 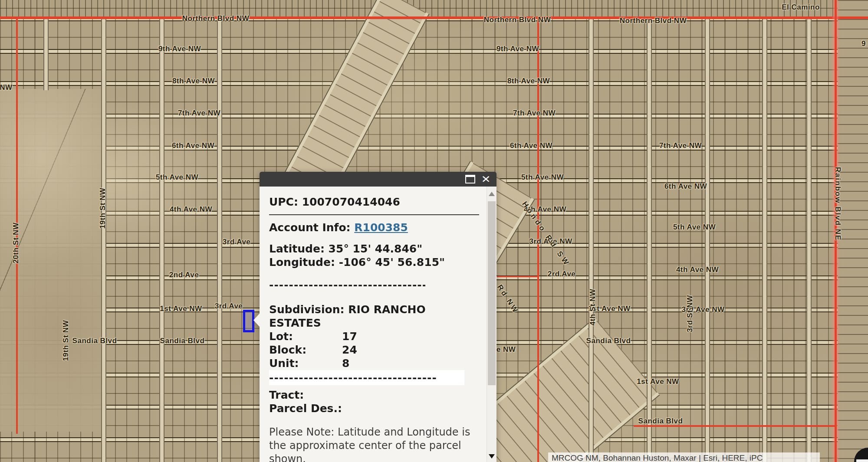 I want to click on block-row: Block: 24, so click(x=376, y=350).